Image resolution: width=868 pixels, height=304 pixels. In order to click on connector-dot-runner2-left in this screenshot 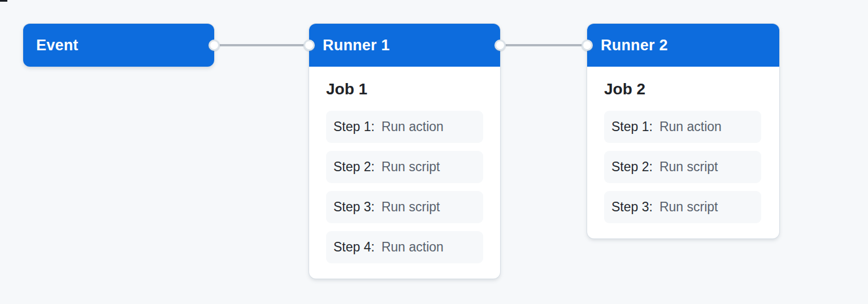, I will do `click(587, 45)`.